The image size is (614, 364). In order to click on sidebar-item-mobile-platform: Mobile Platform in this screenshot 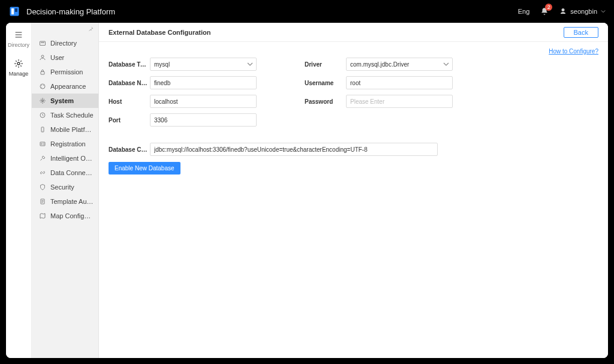, I will do `click(65, 130)`.